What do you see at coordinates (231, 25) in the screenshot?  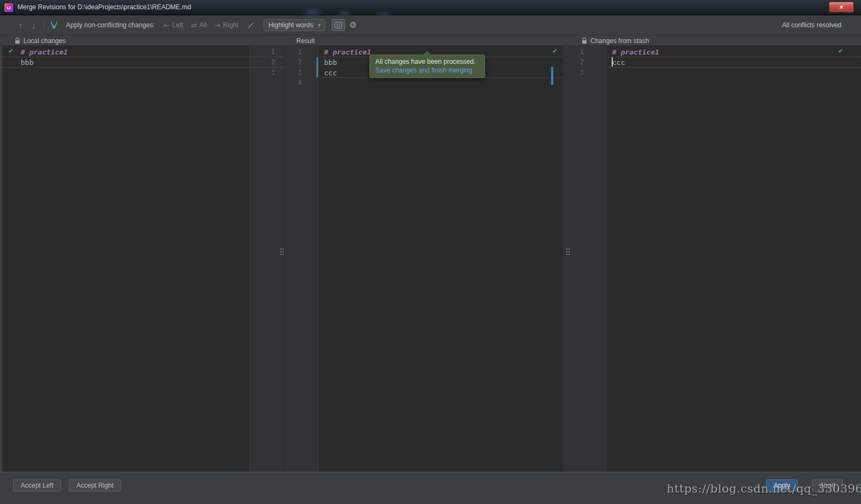 I see `apply-right-label: Right` at bounding box center [231, 25].